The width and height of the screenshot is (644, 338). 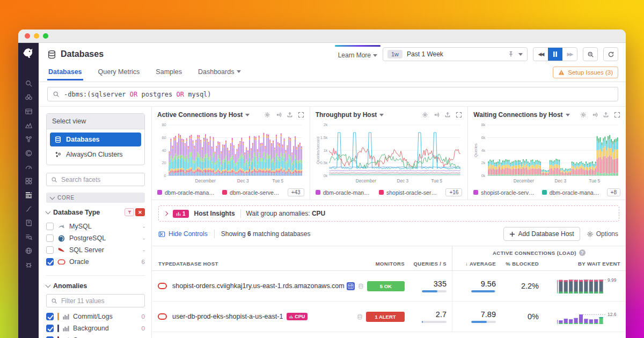 I want to click on monitor-status-badge: 1 ALERT, so click(x=385, y=317).